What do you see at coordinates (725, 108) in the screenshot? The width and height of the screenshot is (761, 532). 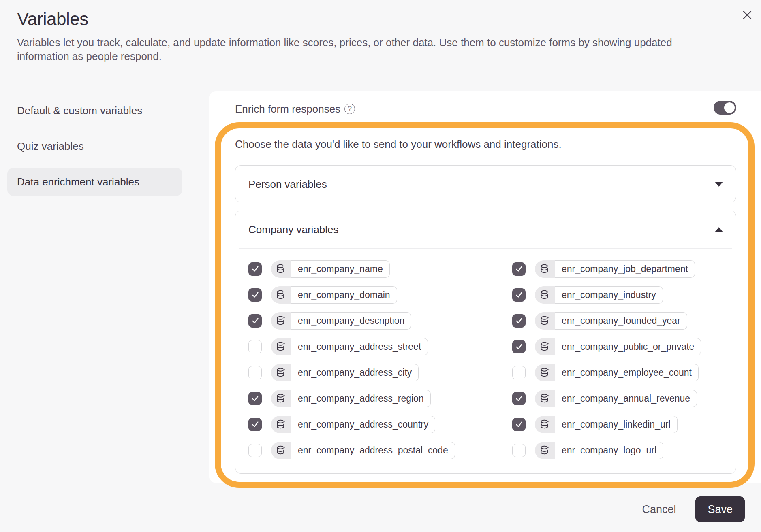 I see `enrich-toggle` at bounding box center [725, 108].